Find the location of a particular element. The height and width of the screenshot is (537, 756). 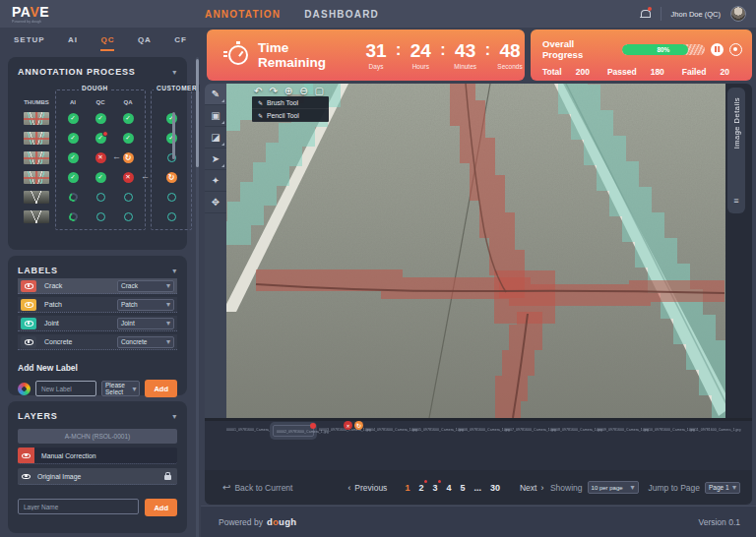

layer-item-original-image: Original Image is located at coordinates (97, 476).